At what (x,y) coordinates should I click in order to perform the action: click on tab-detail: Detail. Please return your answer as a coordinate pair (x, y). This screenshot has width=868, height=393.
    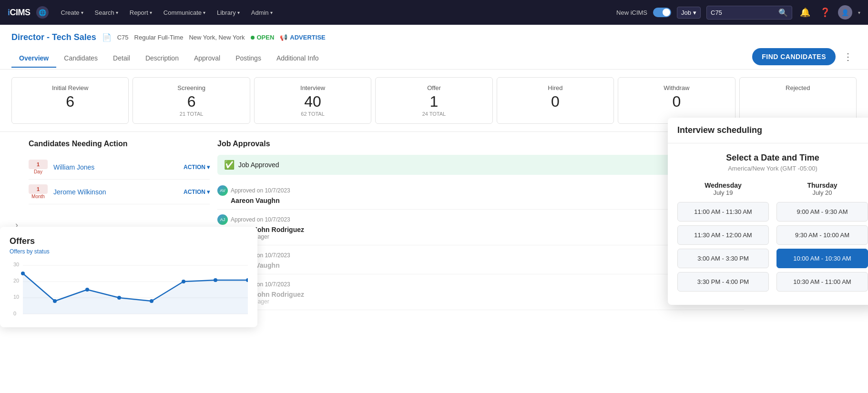
    Looking at the image, I should click on (122, 59).